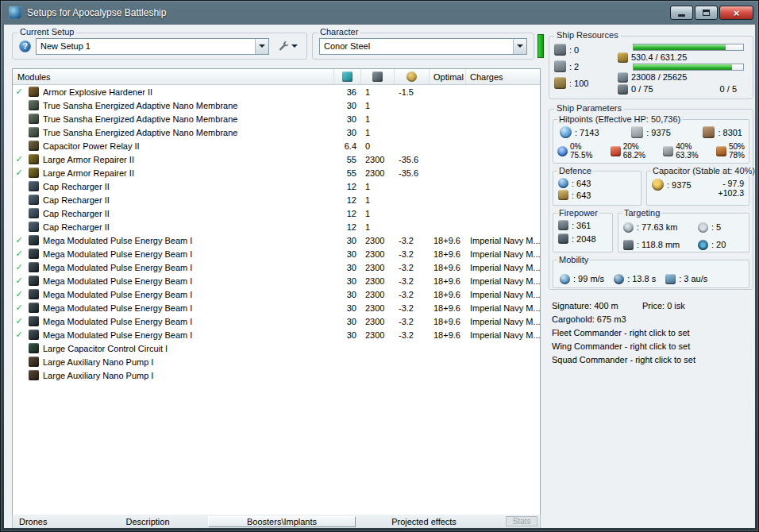 The height and width of the screenshot is (532, 759). What do you see at coordinates (377, 76) in the screenshot?
I see `column-powergrid` at bounding box center [377, 76].